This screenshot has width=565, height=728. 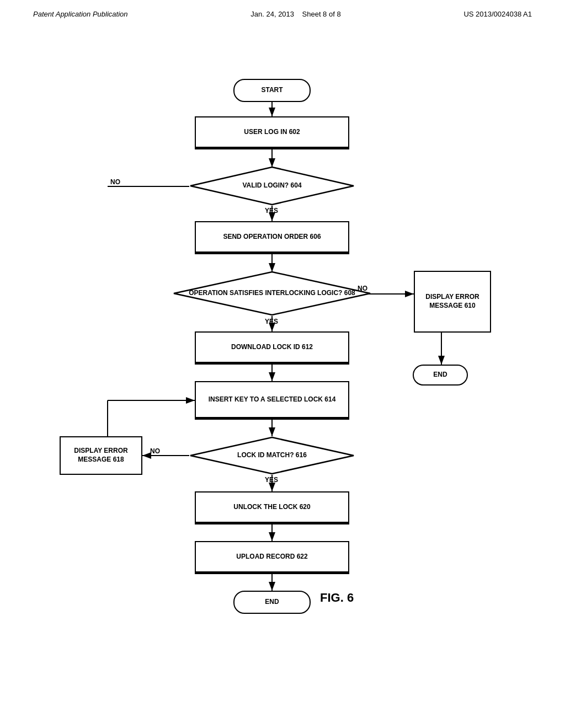 I want to click on no-label-616: NO, so click(x=155, y=451).